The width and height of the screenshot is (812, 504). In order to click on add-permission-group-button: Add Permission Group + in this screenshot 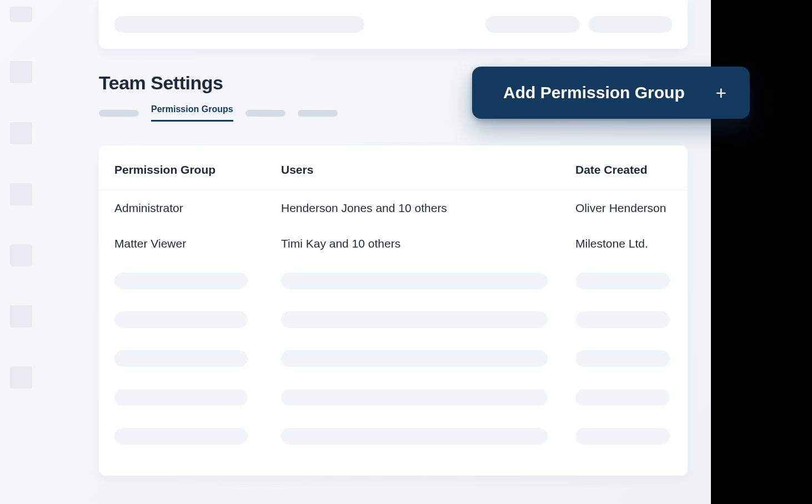, I will do `click(611, 93)`.